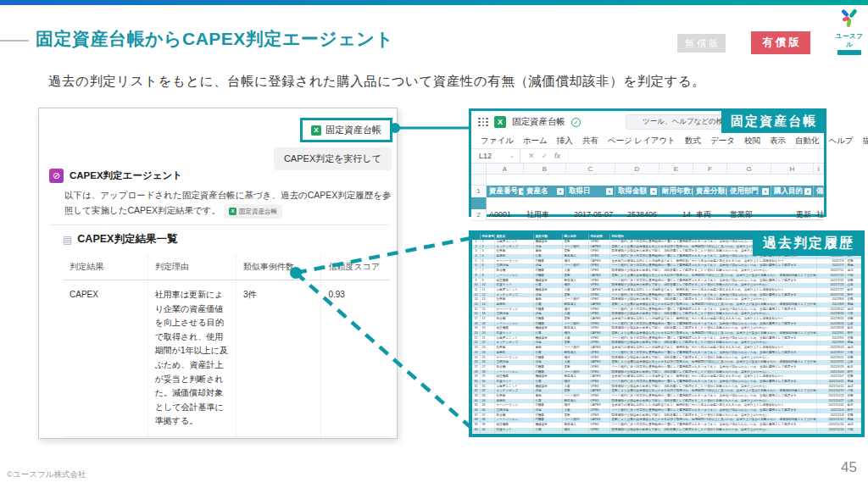  I want to click on attachment-chip-highlight: X 固定資産台帳, so click(346, 130).